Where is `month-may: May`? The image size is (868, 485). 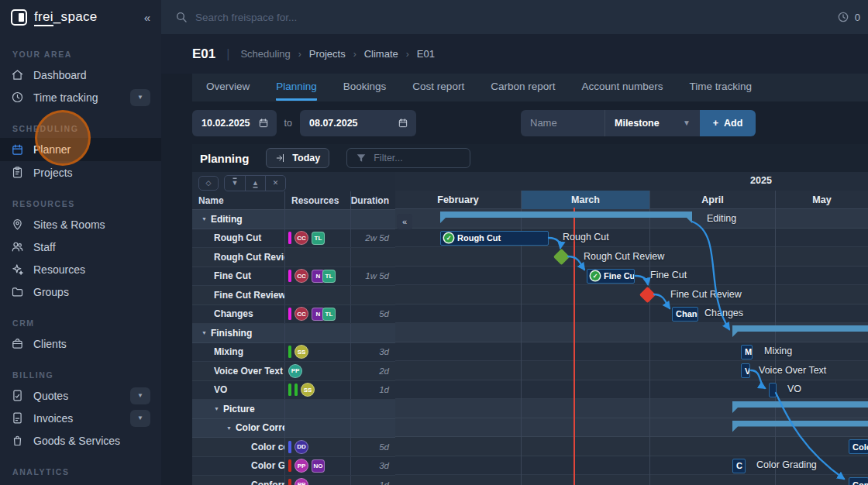 month-may: May is located at coordinates (822, 200).